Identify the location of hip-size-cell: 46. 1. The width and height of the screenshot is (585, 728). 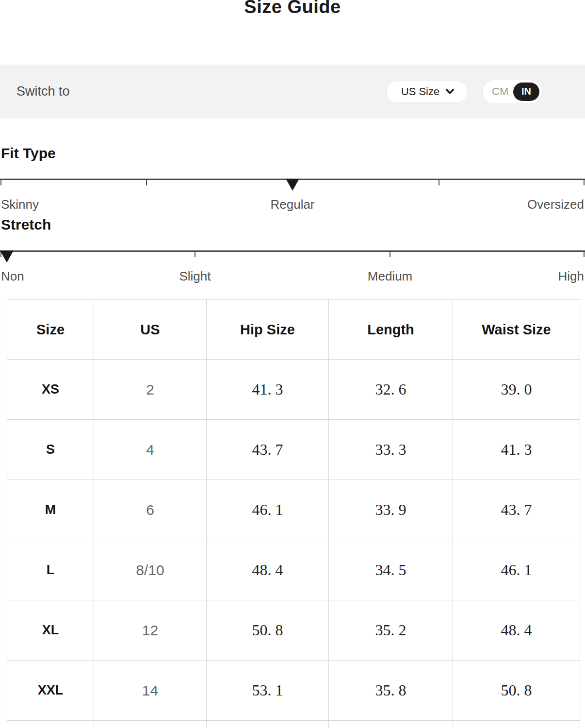
(268, 510).